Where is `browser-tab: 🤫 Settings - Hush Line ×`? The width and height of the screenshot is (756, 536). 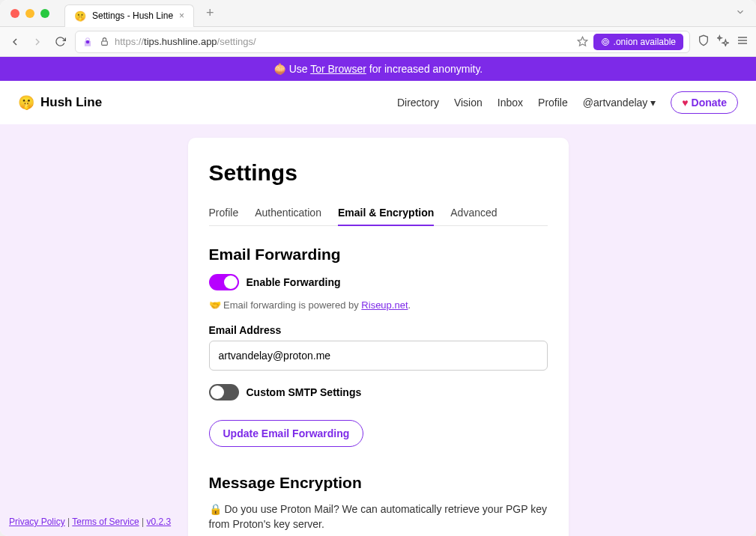
browser-tab: 🤫 Settings - Hush Line × is located at coordinates (129, 16).